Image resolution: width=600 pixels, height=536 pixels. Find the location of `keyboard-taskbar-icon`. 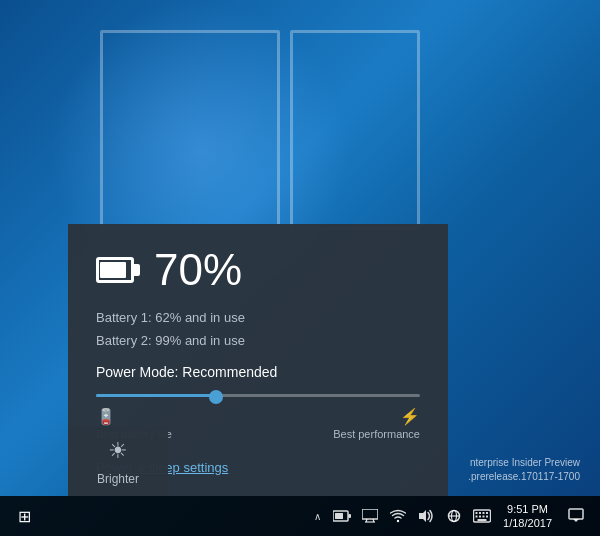

keyboard-taskbar-icon is located at coordinates (482, 516).